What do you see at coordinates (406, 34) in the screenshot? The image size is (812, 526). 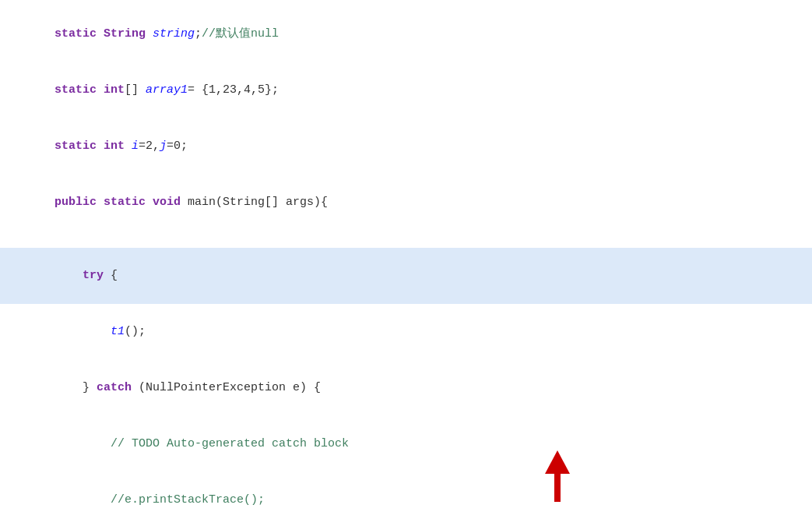 I see `code-line-1: static String string;//默认值null` at bounding box center [406, 34].